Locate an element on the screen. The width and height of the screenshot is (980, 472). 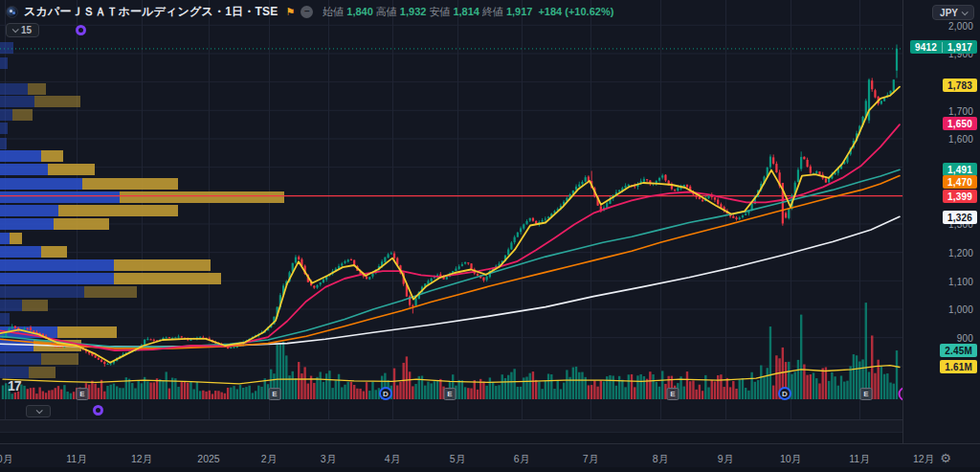
price-badge: 1,326 is located at coordinates (960, 217).